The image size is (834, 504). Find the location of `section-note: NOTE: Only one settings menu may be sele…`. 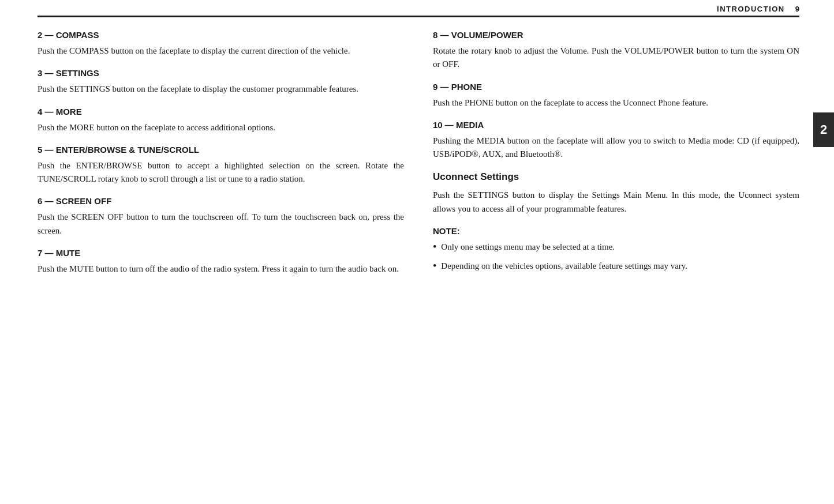

section-note: NOTE: Only one settings menu may be sele… is located at coordinates (616, 253).